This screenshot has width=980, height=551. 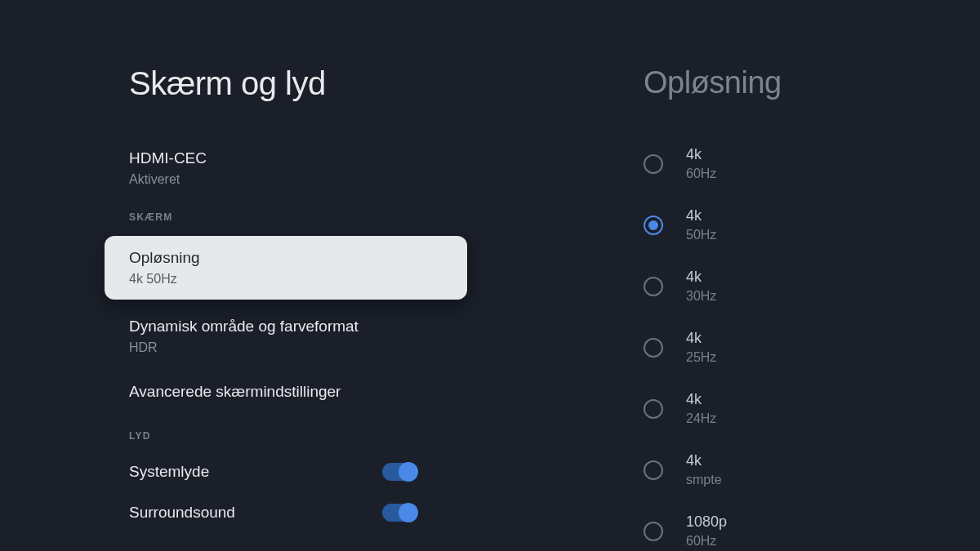 What do you see at coordinates (701, 163) in the screenshot?
I see `option-text: 4k 60Hz` at bounding box center [701, 163].